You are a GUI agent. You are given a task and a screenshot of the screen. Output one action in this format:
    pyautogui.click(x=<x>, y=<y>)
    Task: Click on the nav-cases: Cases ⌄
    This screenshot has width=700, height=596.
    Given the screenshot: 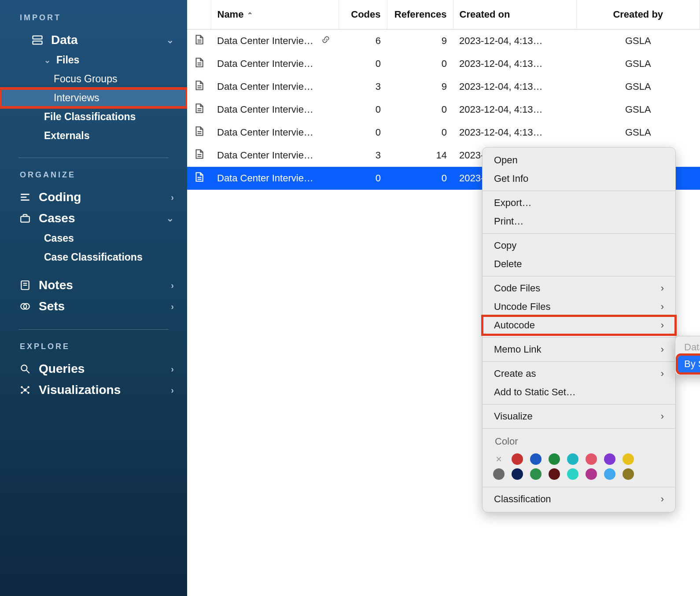 What is the action you would take?
    pyautogui.click(x=93, y=218)
    